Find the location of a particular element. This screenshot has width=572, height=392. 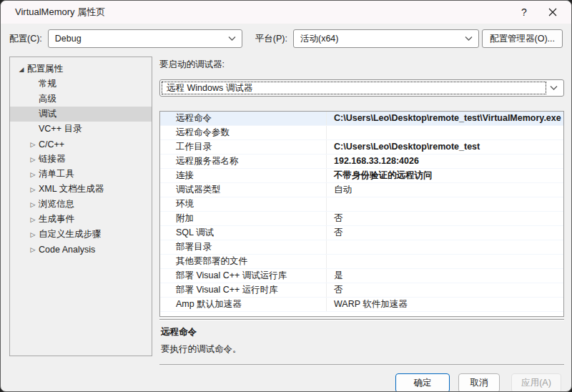

property-name: 部署 Visual C++ 调试运行库 is located at coordinates (243, 276).